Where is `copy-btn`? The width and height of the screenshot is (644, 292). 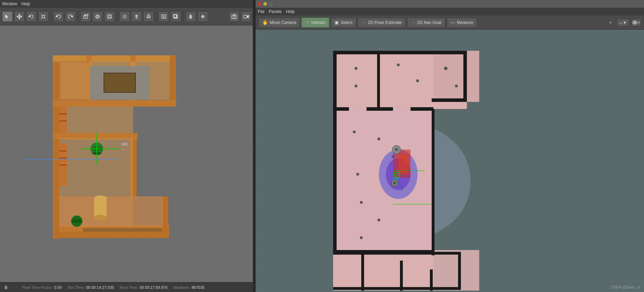 copy-btn is located at coordinates (176, 17).